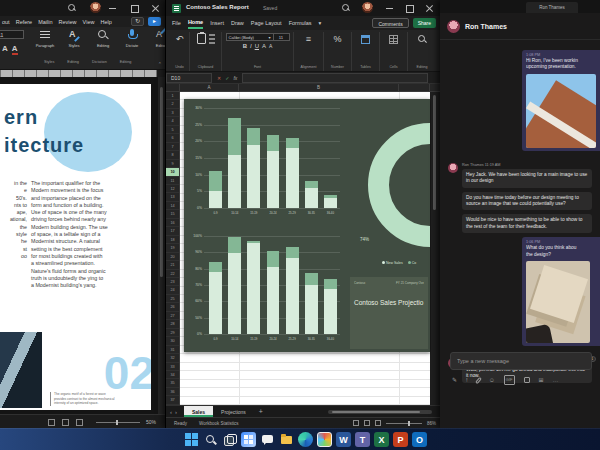  Describe the element at coordinates (422, 39) in the screenshot. I see `find-icon` at that location.